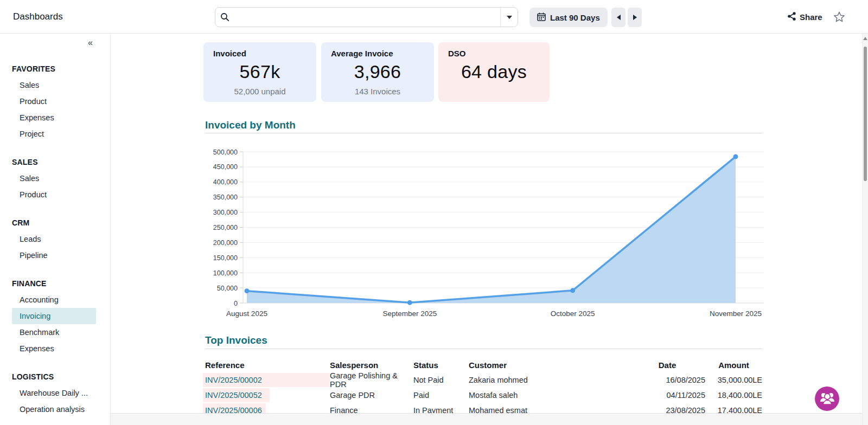 The image size is (868, 425). I want to click on sidebar-collapse-icon: «, so click(90, 43).